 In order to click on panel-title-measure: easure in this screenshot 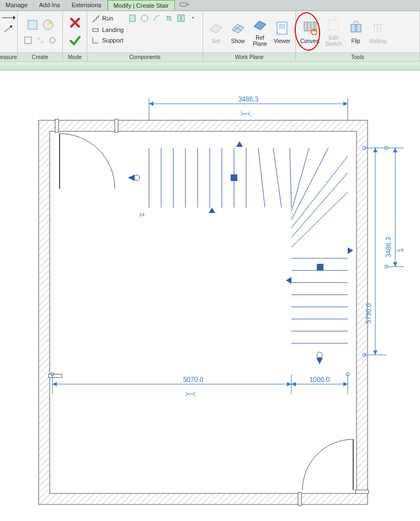, I will do `click(9, 57)`.